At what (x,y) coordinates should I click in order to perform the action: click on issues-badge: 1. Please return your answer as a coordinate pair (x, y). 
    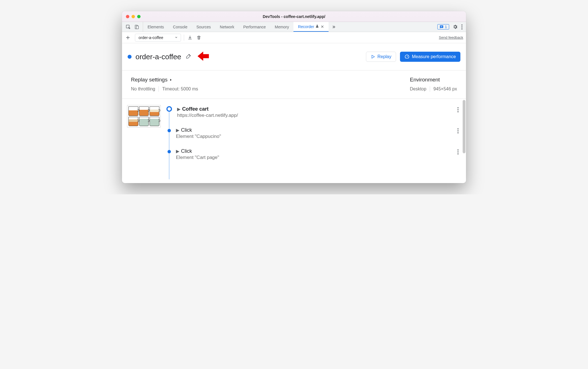
    Looking at the image, I should click on (443, 27).